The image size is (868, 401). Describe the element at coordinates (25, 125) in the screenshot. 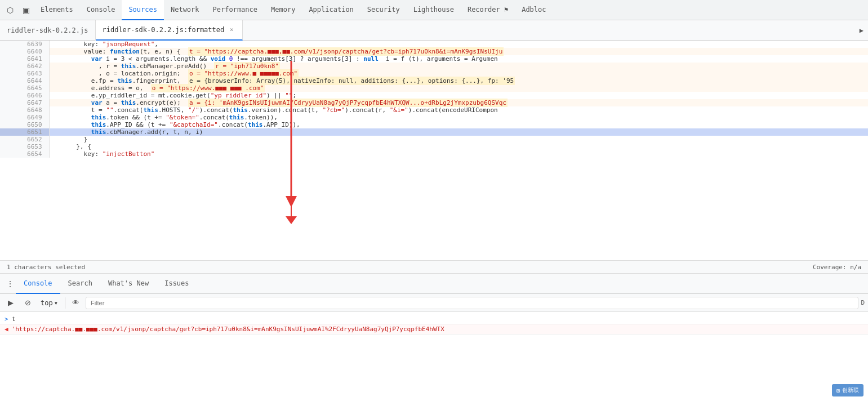

I see `line-number: 6650` at that location.